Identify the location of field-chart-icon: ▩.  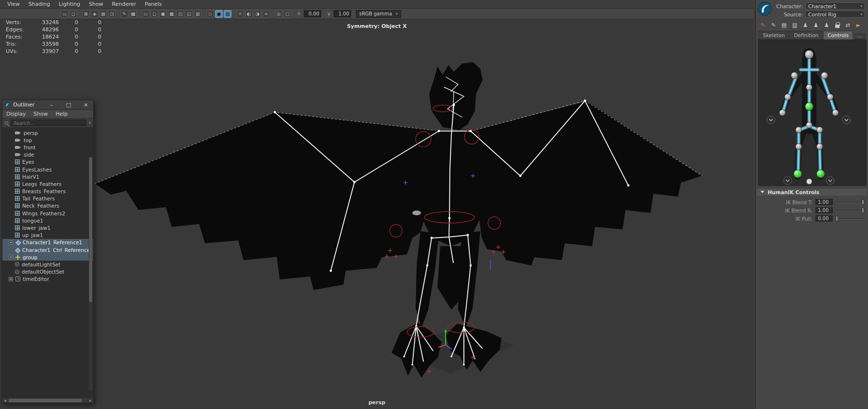
(172, 14).